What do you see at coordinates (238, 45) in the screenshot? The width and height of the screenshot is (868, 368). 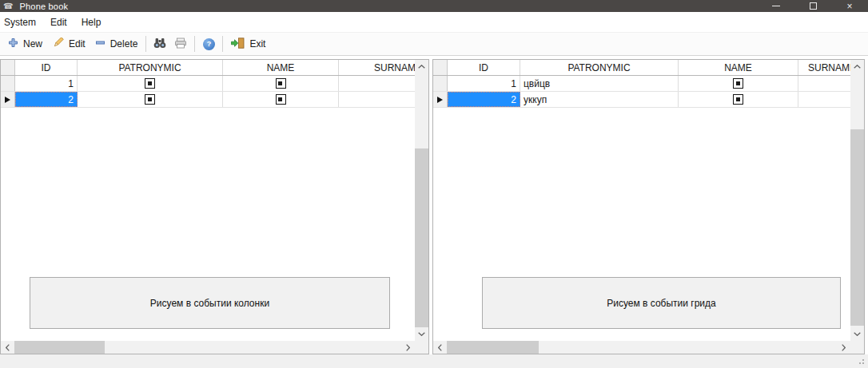 I see `exit-door-icon` at bounding box center [238, 45].